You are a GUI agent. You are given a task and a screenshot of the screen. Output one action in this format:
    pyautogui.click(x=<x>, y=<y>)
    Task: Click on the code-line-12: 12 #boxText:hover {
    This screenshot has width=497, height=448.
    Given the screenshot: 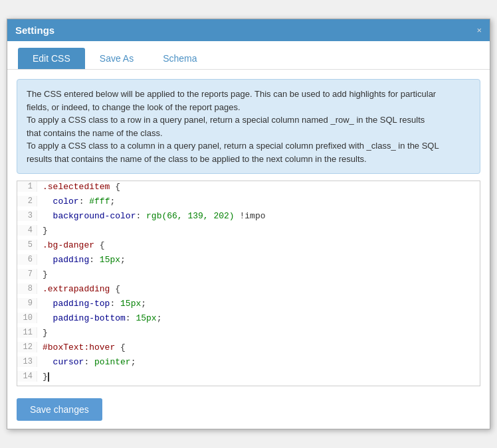 What is the action you would take?
    pyautogui.click(x=248, y=349)
    